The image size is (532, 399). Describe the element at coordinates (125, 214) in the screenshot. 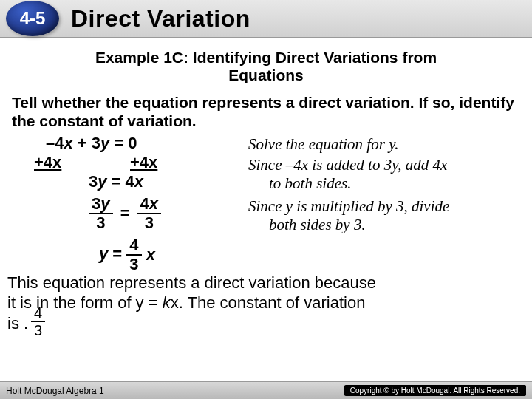

I see `equation-step3: 3y3 = 4x3` at that location.